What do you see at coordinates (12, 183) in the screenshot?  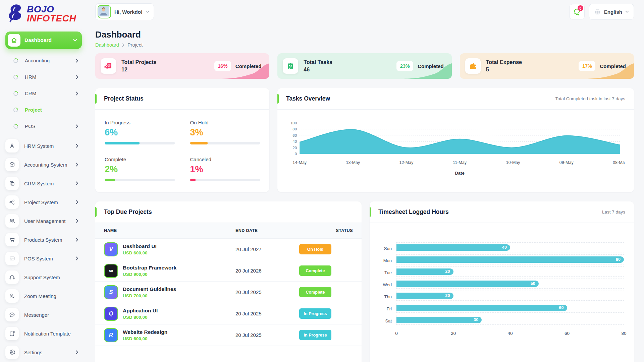 I see `layers-icon` at bounding box center [12, 183].